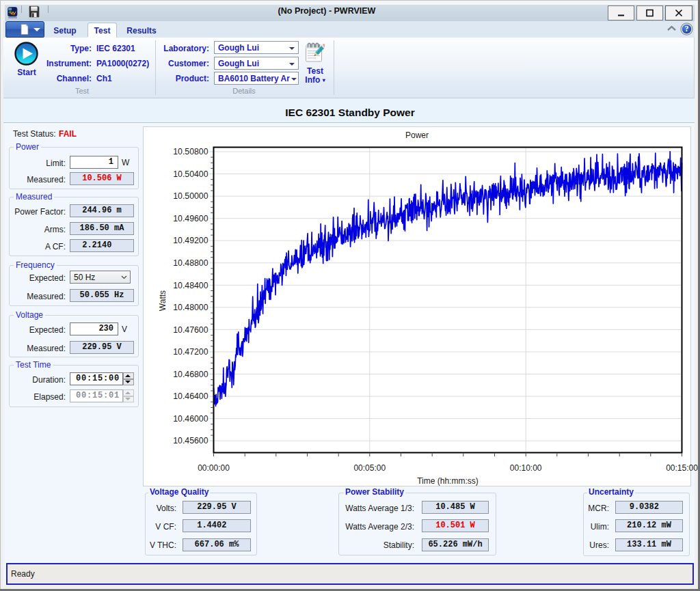 The height and width of the screenshot is (591, 700). Describe the element at coordinates (448, 481) in the screenshot. I see `svg-text: Time (hh:mm:ss)` at that location.